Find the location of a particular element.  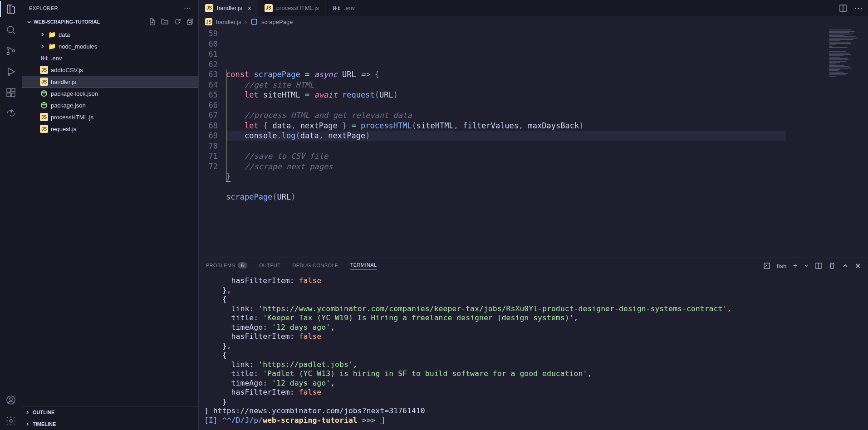

tree-label: data is located at coordinates (64, 34).